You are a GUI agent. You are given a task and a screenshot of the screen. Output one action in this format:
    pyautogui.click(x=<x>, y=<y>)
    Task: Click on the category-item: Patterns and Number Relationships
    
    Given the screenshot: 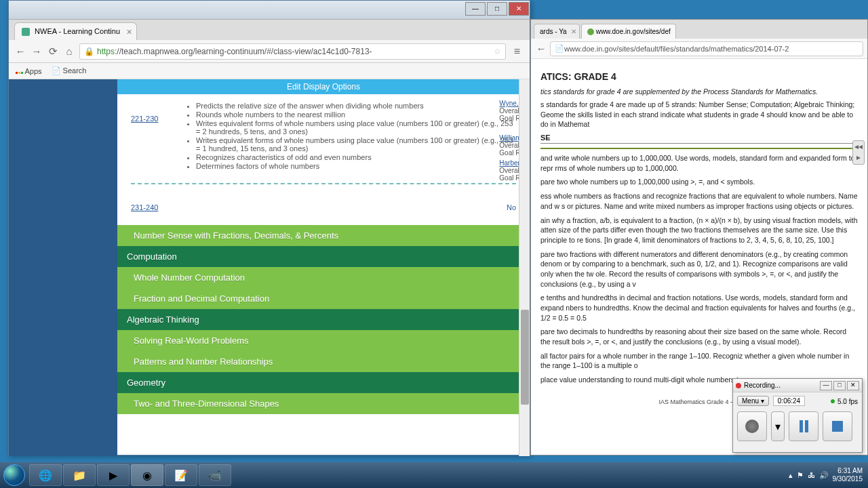 What is the action you would take?
    pyautogui.click(x=323, y=362)
    